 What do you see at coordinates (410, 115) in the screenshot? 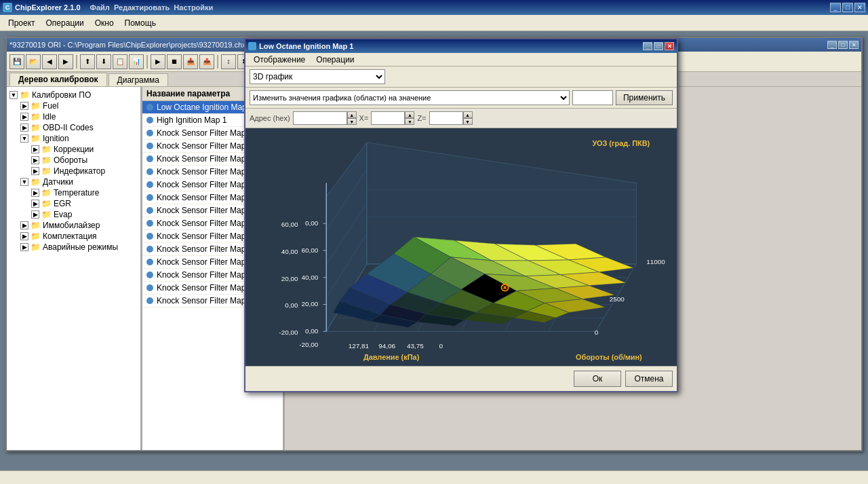
I see `x-spin-up: ▲` at bounding box center [410, 115].